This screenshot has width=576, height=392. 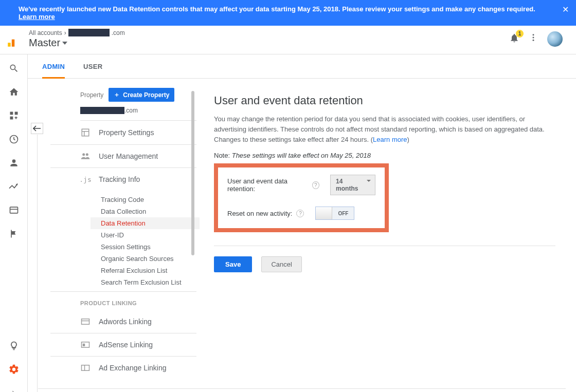 What do you see at coordinates (37, 128) in the screenshot?
I see `back-button` at bounding box center [37, 128].